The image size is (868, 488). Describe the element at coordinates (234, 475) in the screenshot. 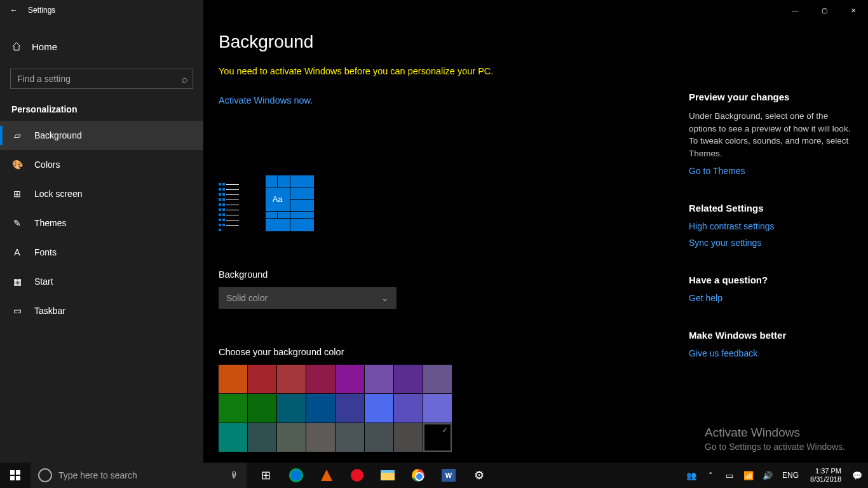

I see `mic-icon: 🎙` at that location.